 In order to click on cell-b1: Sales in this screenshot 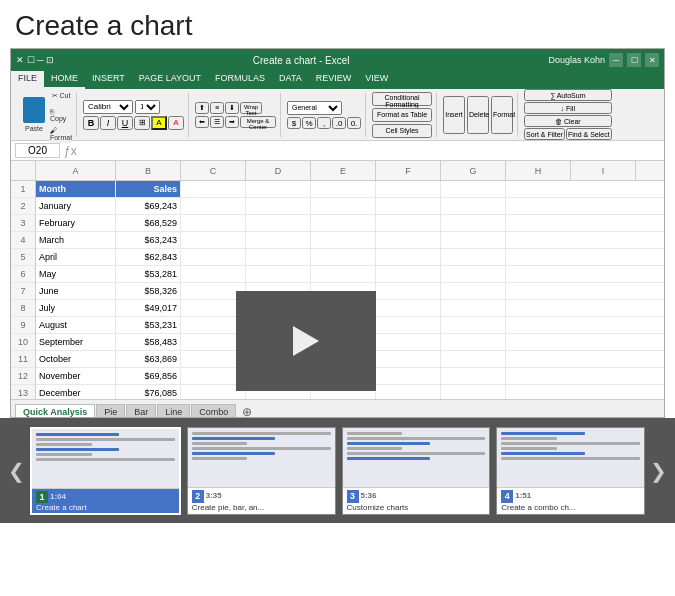, I will do `click(148, 189)`.